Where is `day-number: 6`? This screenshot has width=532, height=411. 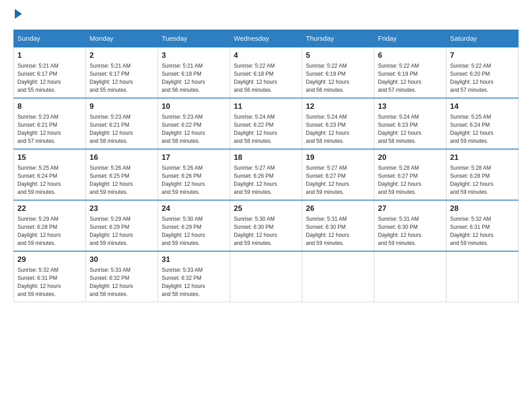
day-number: 6 is located at coordinates (410, 56).